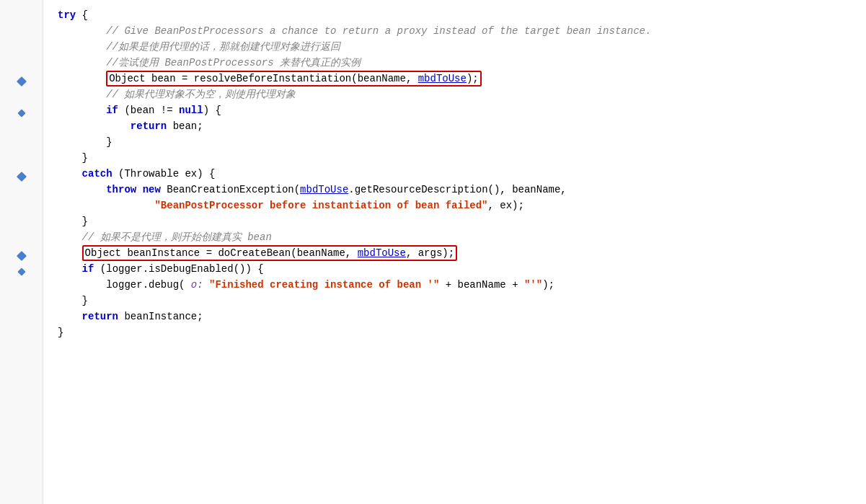 The width and height of the screenshot is (866, 504). Describe the element at coordinates (22, 172) in the screenshot. I see `gutter-markers` at that location.